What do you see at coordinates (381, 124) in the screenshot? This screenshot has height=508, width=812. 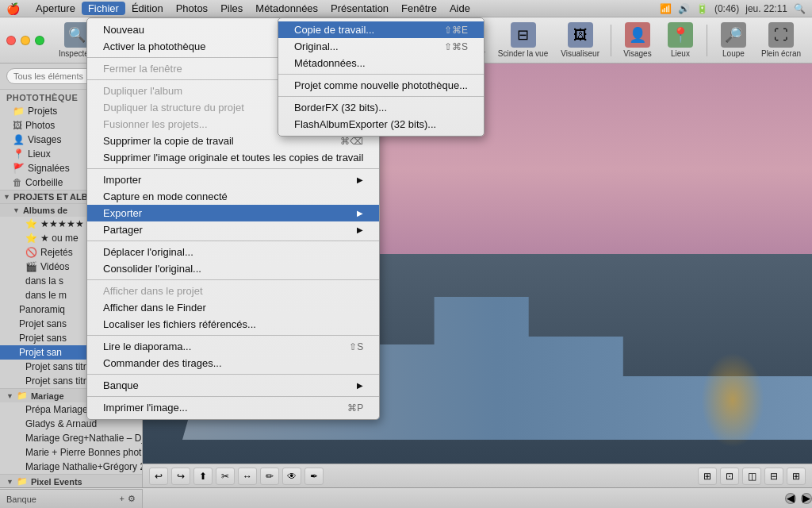 I see `submenu-flashalbum: FlashAlbumExporter (32 bits)...` at bounding box center [381, 124].